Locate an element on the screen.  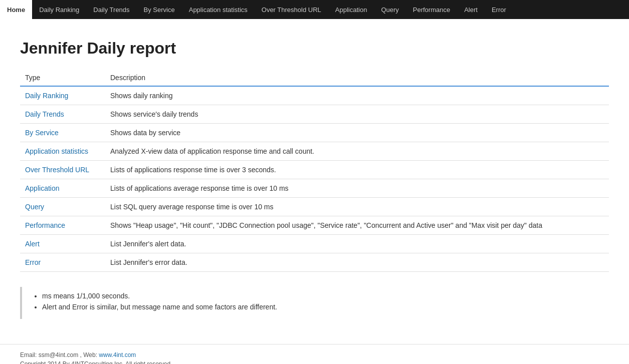
nav-item-application-statistics: Application statistics is located at coordinates (219, 10).